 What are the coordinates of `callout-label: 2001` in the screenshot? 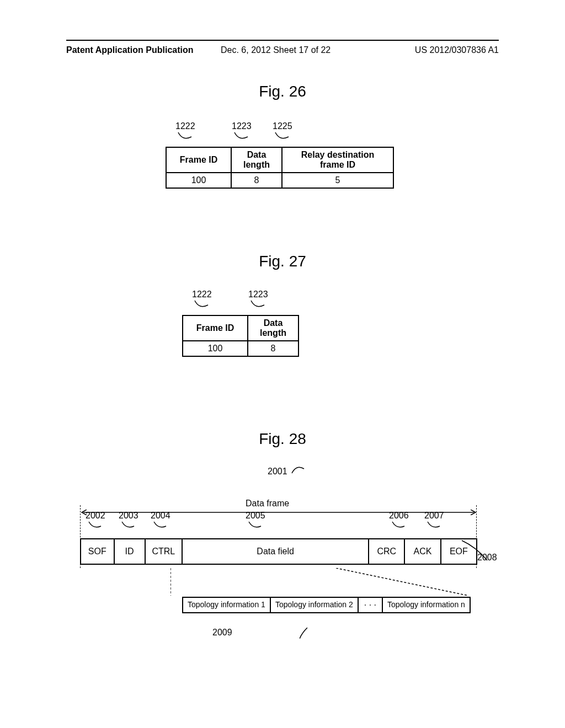 It's located at (278, 471).